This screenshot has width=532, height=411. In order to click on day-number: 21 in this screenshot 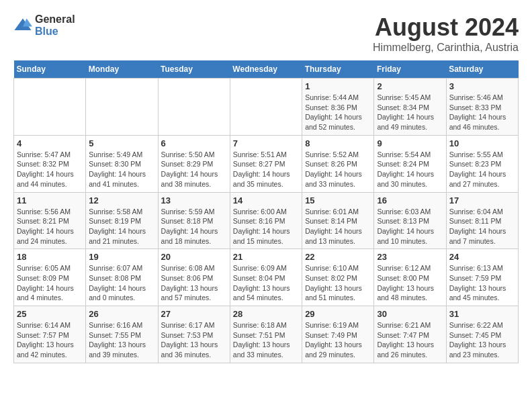, I will do `click(266, 257)`.